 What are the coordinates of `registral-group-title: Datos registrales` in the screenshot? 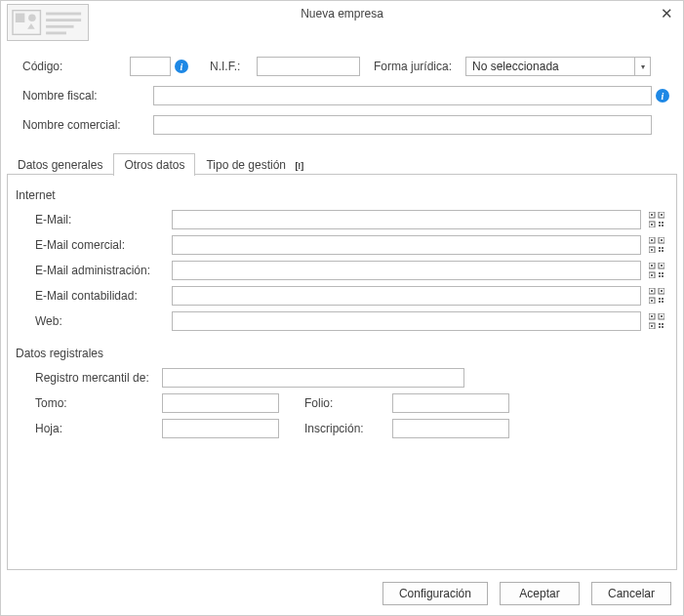 It's located at (342, 353).